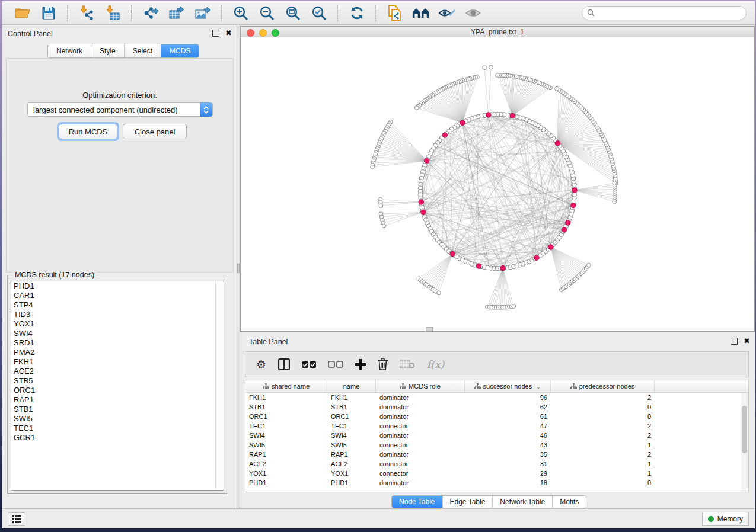 The width and height of the screenshot is (756, 532). Describe the element at coordinates (508, 435) in the screenshot. I see `table-cell: 46` at that location.